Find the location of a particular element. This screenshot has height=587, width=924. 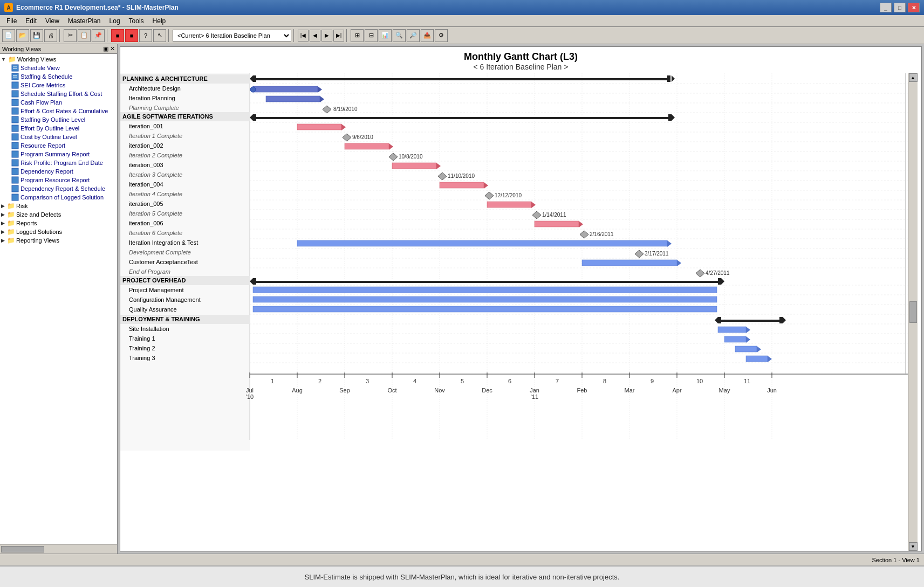

nav-play: ▶ is located at coordinates (327, 36).